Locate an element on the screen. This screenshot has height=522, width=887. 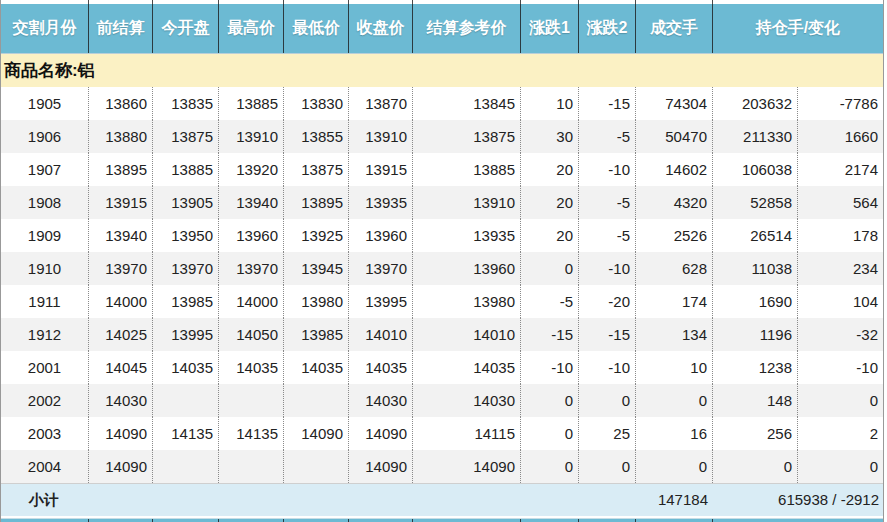
cell-volume: 134 is located at coordinates (674, 334).